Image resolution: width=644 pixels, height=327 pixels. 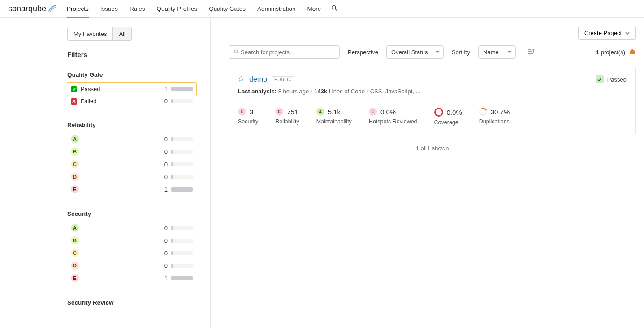 What do you see at coordinates (321, 92) in the screenshot?
I see `loc-value: 143k` at bounding box center [321, 92].